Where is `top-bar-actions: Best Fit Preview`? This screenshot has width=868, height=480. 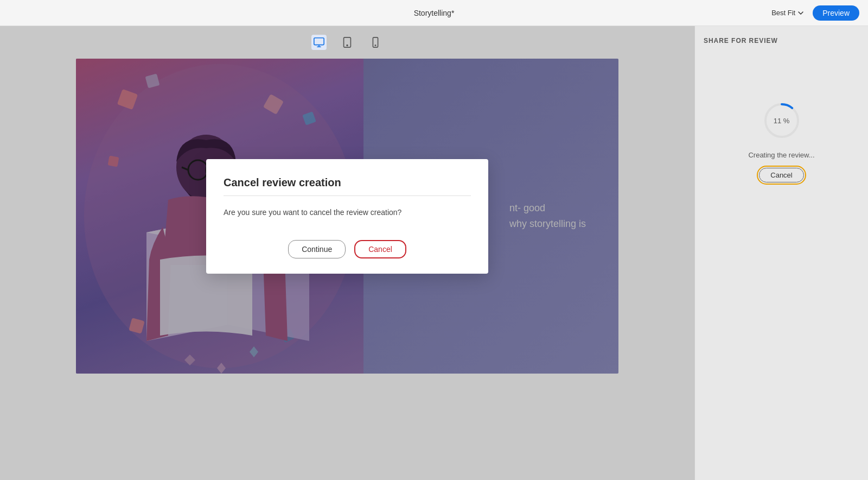 top-bar-actions: Best Fit Preview is located at coordinates (813, 13).